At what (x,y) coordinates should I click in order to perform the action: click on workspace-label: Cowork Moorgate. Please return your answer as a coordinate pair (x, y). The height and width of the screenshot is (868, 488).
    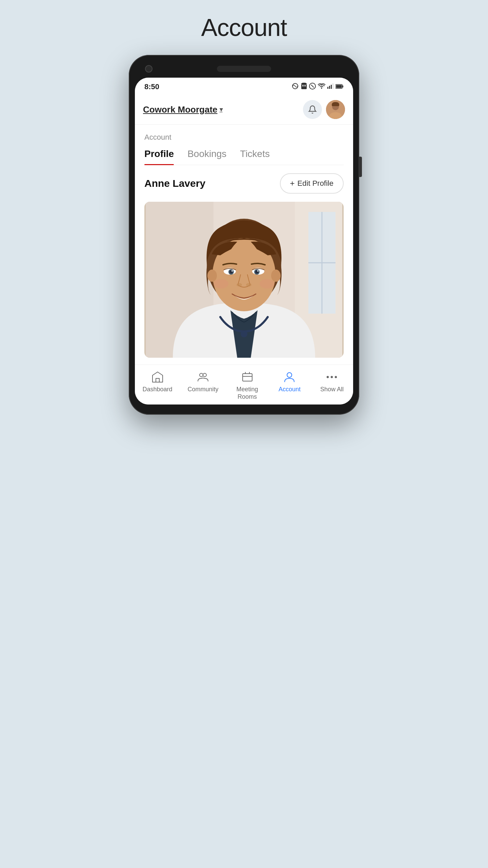
    Looking at the image, I should click on (180, 110).